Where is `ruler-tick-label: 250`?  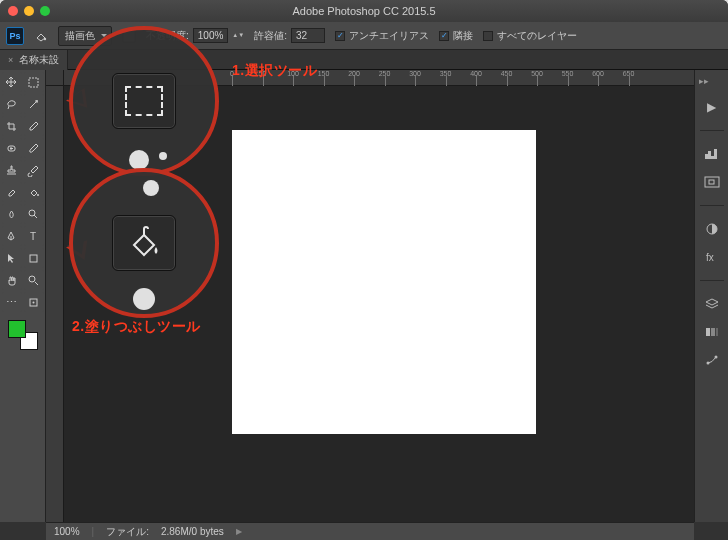 ruler-tick-label: 250 is located at coordinates (385, 74).